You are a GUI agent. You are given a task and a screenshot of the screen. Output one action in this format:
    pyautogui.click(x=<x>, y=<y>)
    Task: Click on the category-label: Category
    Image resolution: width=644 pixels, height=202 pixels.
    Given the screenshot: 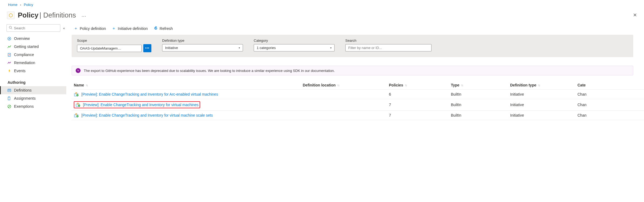 What is the action you would take?
    pyautogui.click(x=294, y=40)
    